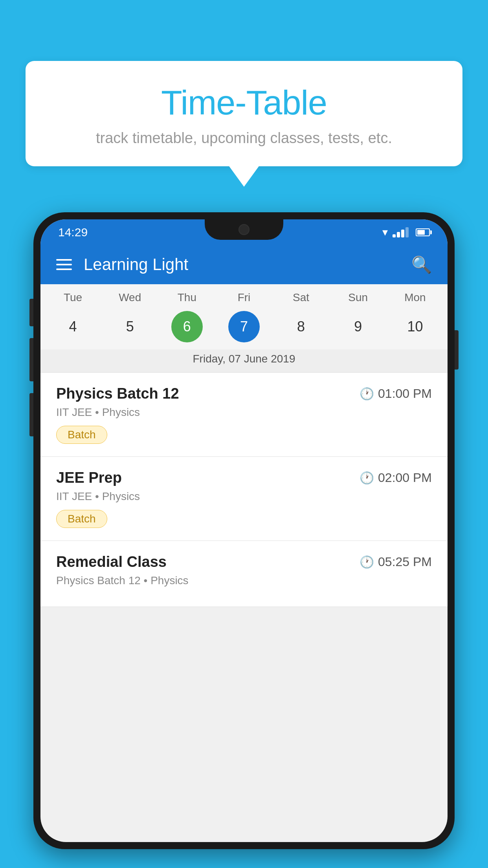  I want to click on clock-icon-2: 🕐, so click(367, 478).